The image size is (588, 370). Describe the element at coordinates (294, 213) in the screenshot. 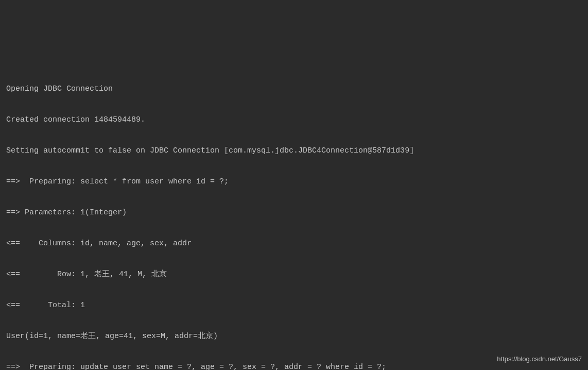

I see `log-line: ==> Parameters: 1(Integer)` at that location.